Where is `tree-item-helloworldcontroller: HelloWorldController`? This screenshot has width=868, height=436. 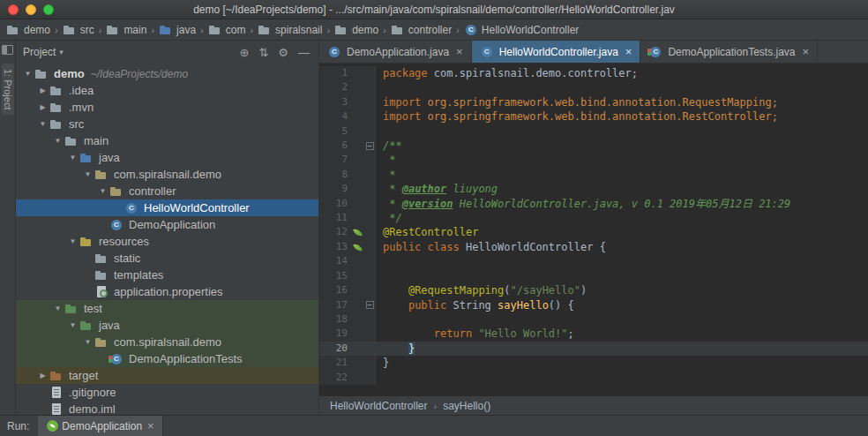
tree-item-helloworldcontroller: HelloWorldController is located at coordinates (168, 208).